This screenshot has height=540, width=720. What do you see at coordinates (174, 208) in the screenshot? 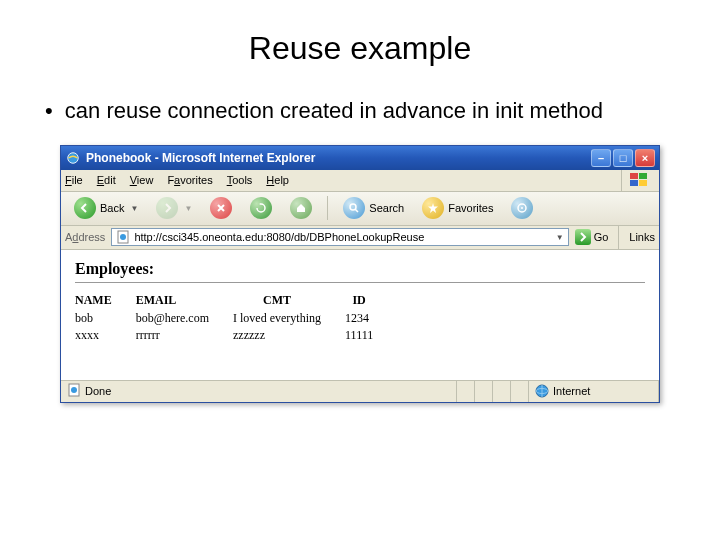
I see `forward-button: ▼` at bounding box center [174, 208].